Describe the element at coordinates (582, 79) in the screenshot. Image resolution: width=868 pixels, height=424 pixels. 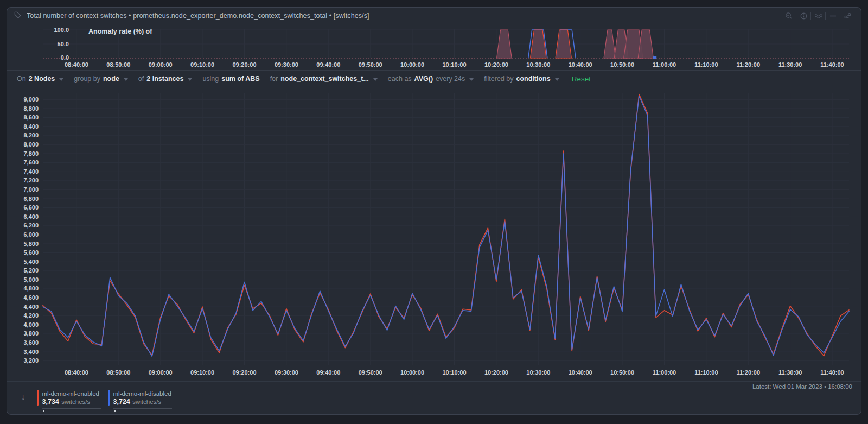
I see `reset-button: Reset` at that location.